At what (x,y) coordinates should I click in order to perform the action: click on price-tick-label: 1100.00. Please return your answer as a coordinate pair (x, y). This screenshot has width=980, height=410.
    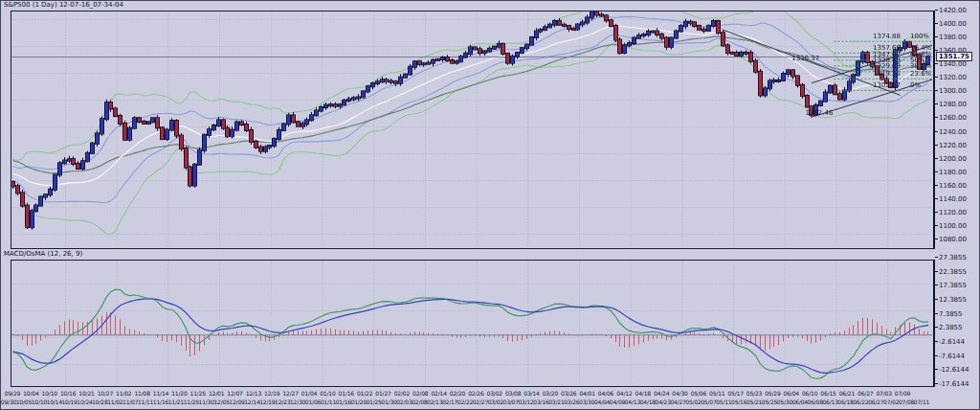
    Looking at the image, I should click on (953, 226).